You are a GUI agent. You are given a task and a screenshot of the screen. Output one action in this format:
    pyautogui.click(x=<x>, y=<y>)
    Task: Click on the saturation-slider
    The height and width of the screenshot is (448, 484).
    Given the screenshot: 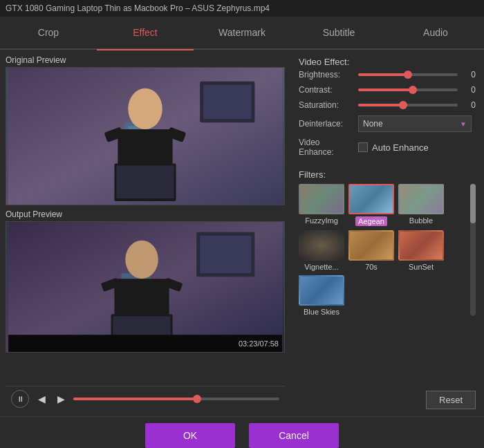 What is the action you would take?
    pyautogui.click(x=408, y=105)
    